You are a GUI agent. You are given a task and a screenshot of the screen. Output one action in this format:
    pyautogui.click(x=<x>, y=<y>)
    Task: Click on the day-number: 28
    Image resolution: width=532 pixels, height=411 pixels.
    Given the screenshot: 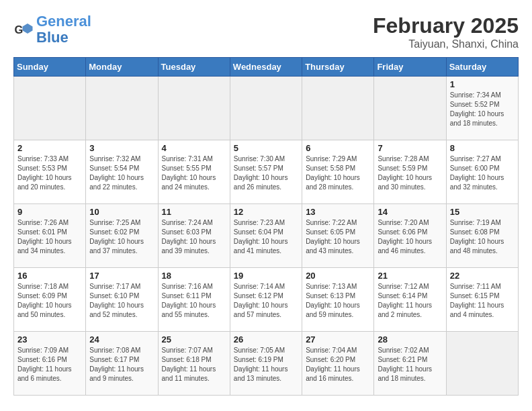 What is the action you would take?
    pyautogui.click(x=410, y=340)
    